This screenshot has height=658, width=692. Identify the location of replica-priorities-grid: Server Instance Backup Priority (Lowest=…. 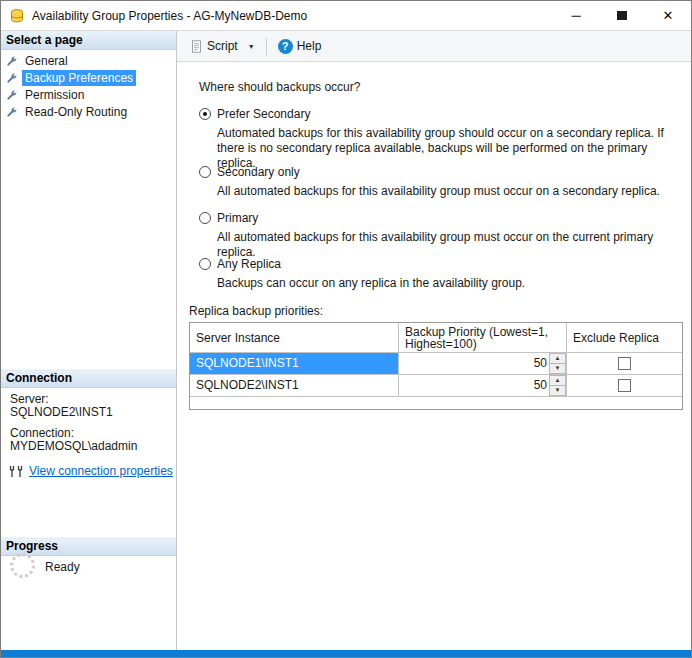
(436, 366).